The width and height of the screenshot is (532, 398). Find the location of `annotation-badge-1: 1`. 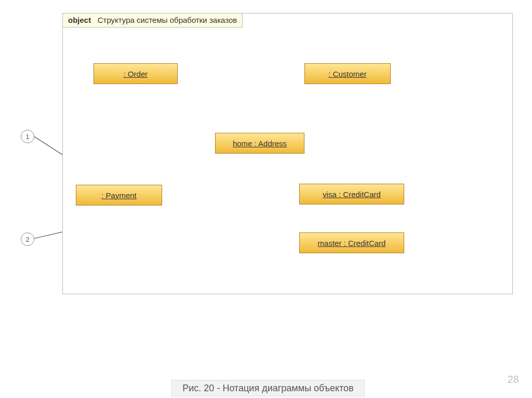

annotation-badge-1: 1 is located at coordinates (28, 136).